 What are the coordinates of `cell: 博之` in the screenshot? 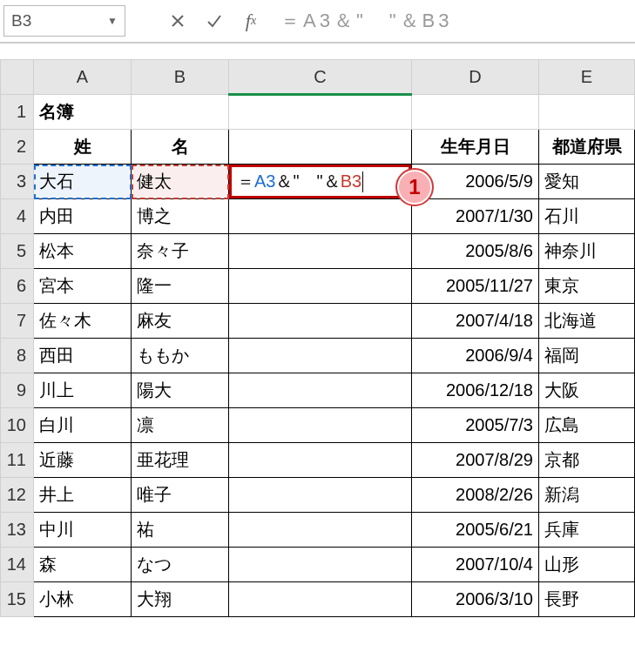 It's located at (180, 217).